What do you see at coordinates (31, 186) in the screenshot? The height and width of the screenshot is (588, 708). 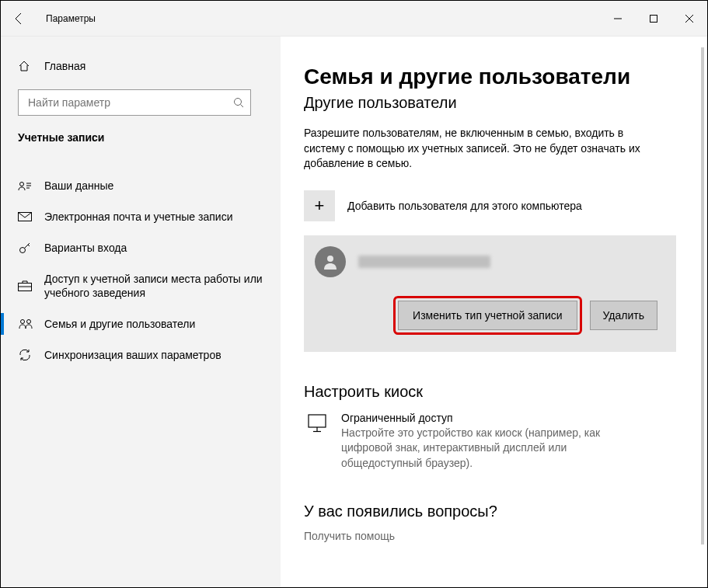 I see `person-card-icon` at bounding box center [31, 186].